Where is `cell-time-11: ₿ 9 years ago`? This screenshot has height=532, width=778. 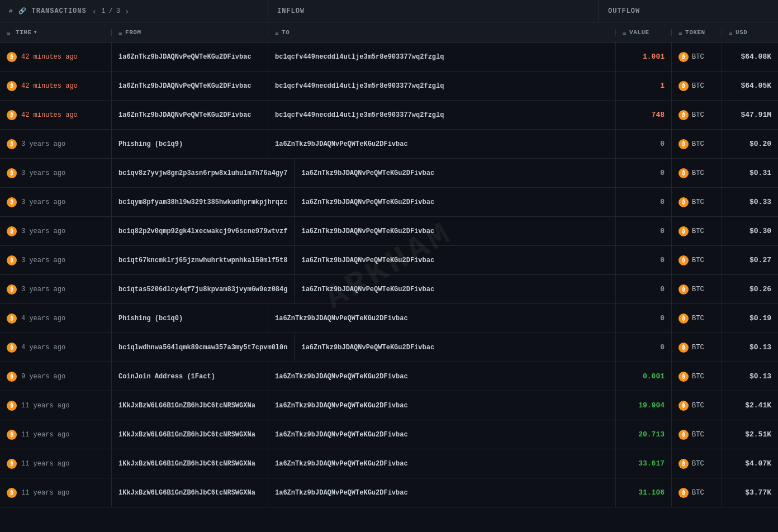 cell-time-11: ₿ 9 years ago is located at coordinates (56, 377).